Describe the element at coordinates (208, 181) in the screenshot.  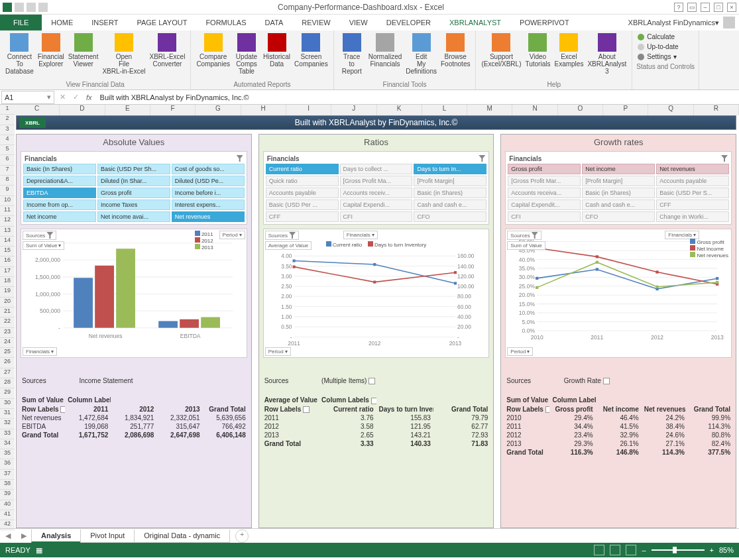
I see `slicer-item: Diluted (USD Pe...` at that location.